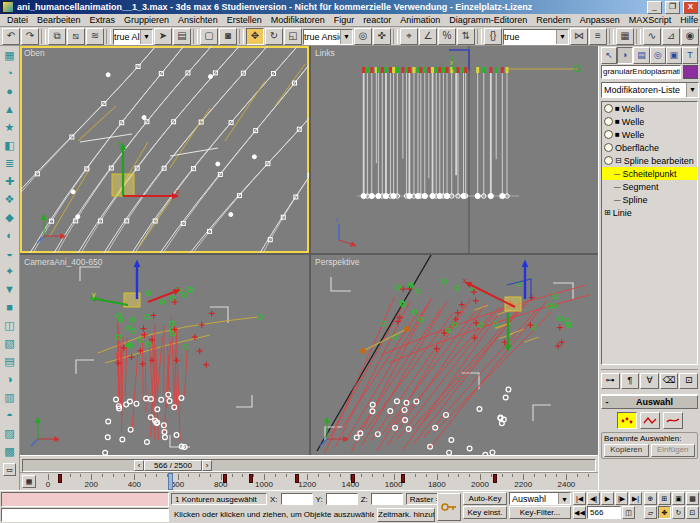  I want to click on add-time-tag-button: Zeitmark. hinzuf., so click(406, 515).